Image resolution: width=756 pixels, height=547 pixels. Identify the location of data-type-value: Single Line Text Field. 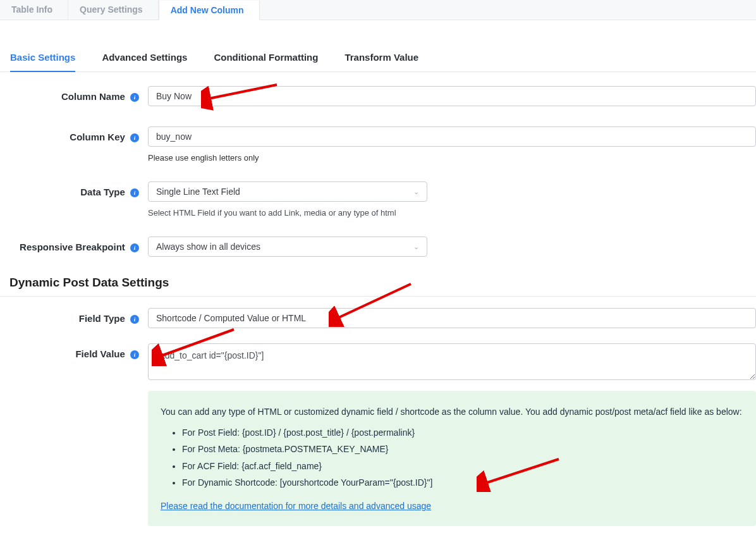
(198, 192).